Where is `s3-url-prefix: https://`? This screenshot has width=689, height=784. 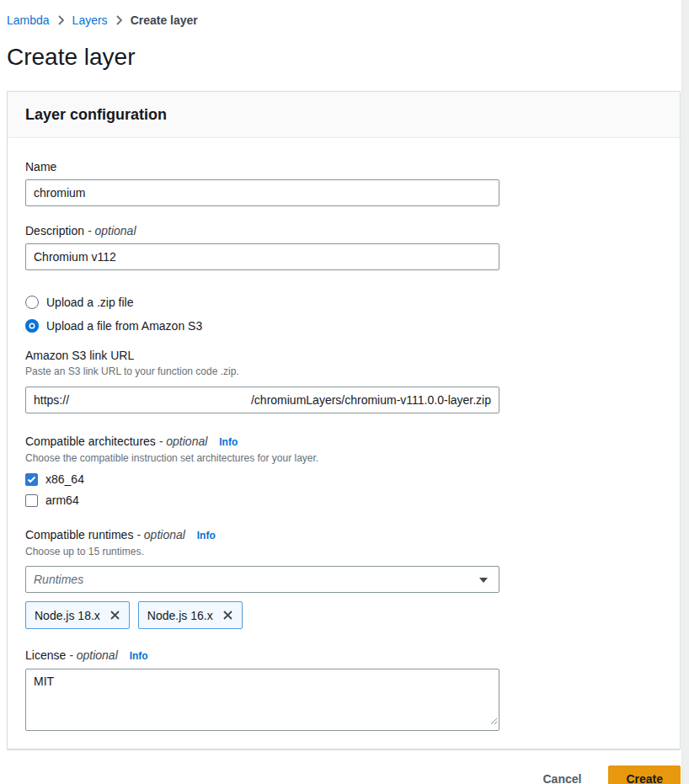 s3-url-prefix: https:// is located at coordinates (51, 400).